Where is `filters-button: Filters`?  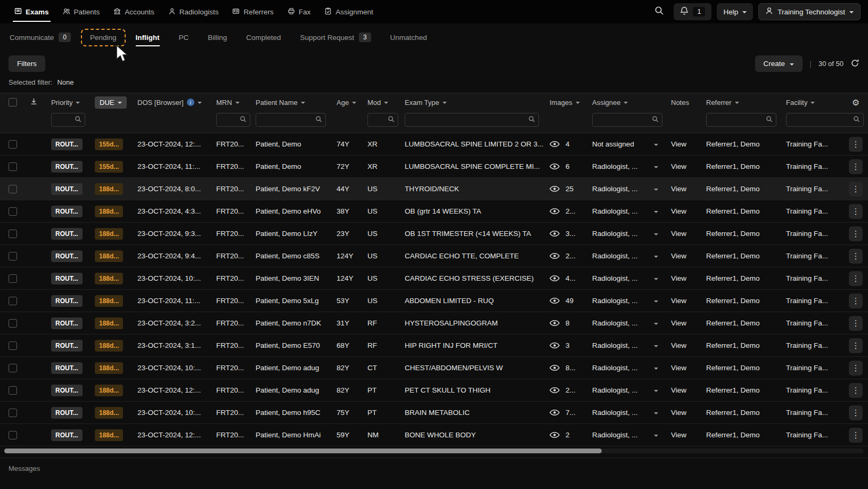
filters-button: Filters is located at coordinates (27, 64).